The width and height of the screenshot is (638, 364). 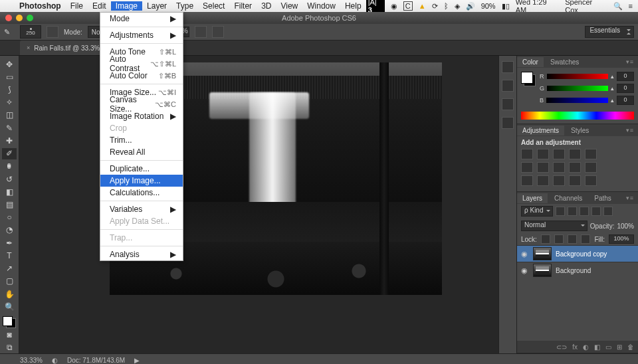 What do you see at coordinates (562, 347) in the screenshot?
I see `link-layers-icon: ⊂⊃` at bounding box center [562, 347].